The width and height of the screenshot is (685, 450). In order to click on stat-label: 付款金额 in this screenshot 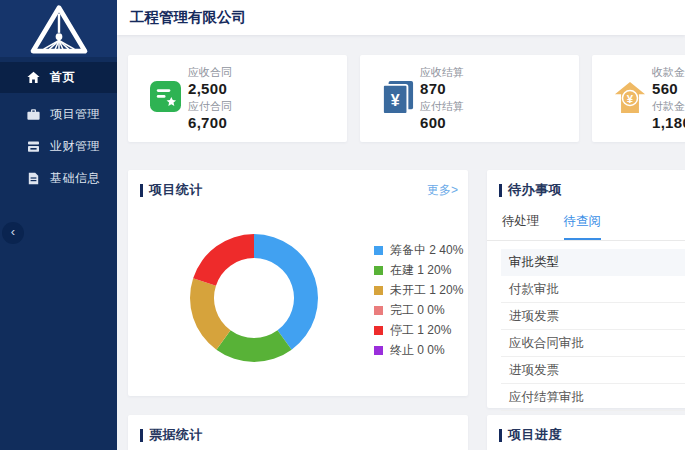, I will do `click(668, 106)`.